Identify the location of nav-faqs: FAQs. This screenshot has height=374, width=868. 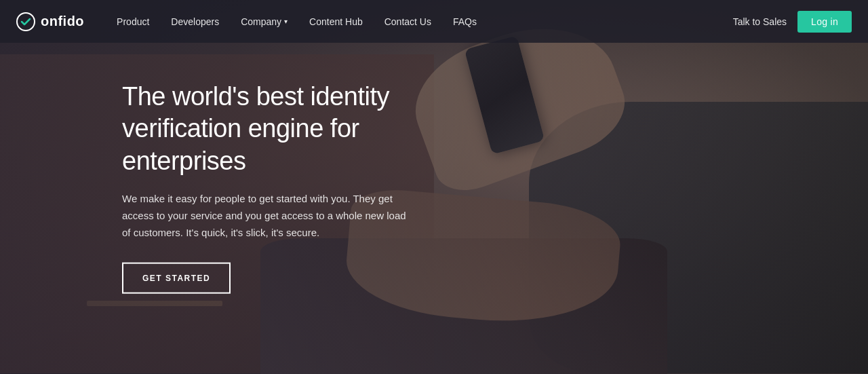
(465, 22).